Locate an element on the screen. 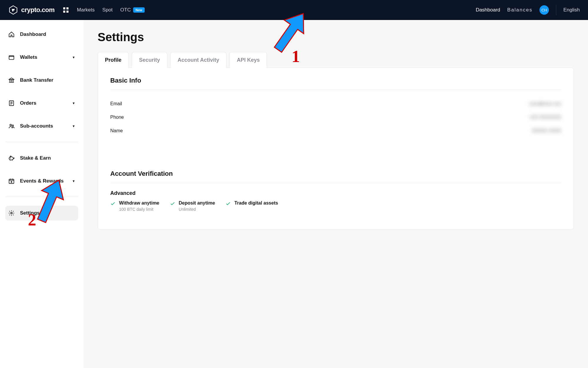 This screenshot has height=368, width=588. sidebar-item-events-rewards: Events & Rewards ▼ is located at coordinates (42, 181).